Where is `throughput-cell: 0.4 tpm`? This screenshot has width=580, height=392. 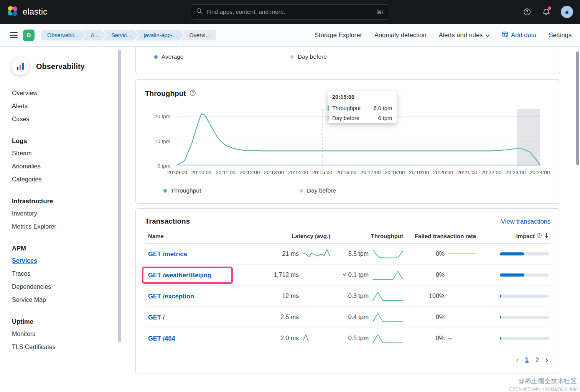 throughput-cell: 0.4 tpm is located at coordinates (368, 317).